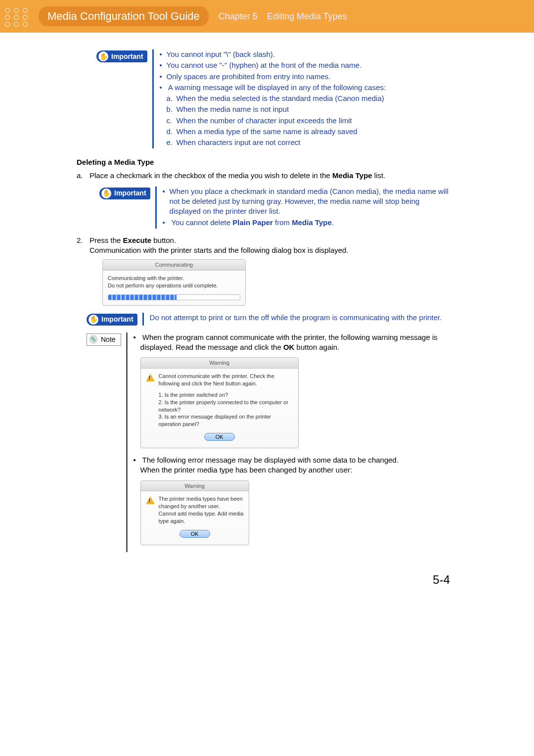  Describe the element at coordinates (195, 513) in the screenshot. I see `warning-dialog-2: Warning The printer media types have bee…` at that location.